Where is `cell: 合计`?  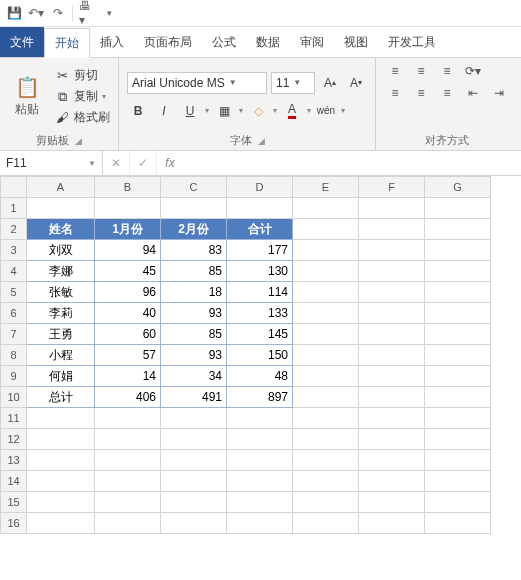 cell: 合计 is located at coordinates (260, 230).